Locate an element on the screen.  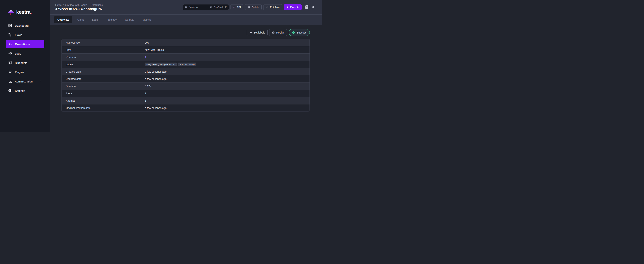
sidebar-item-administration: Administration is located at coordinates (25, 81).